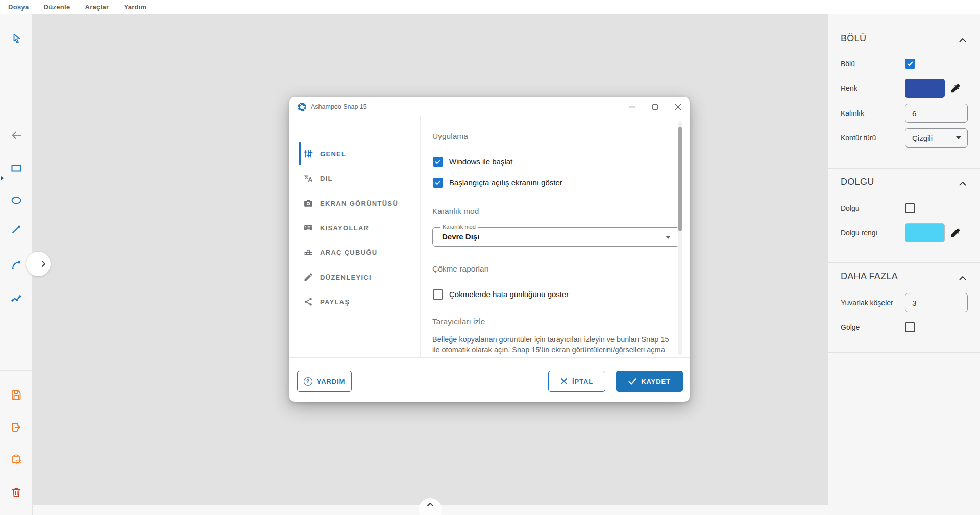 The width and height of the screenshot is (980, 515). I want to click on minimize-icon, so click(632, 107).